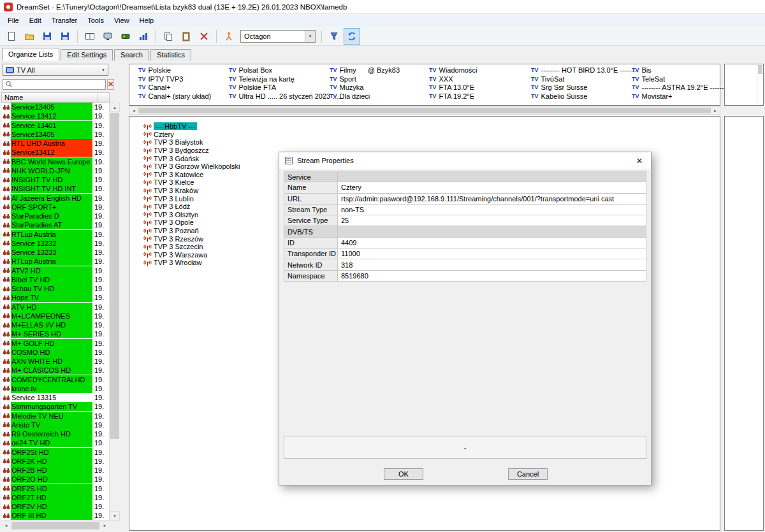 This screenshot has height=532, width=765. Describe the element at coordinates (492, 254) in the screenshot. I see `property-value: 11000` at that location.